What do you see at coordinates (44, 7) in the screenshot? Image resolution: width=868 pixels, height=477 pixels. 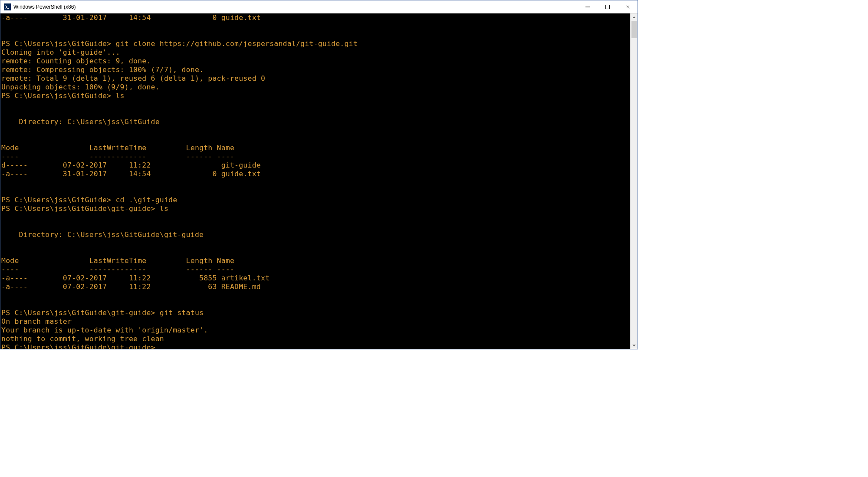 I see `window-title: Windows PowerShell (x86)` at bounding box center [44, 7].